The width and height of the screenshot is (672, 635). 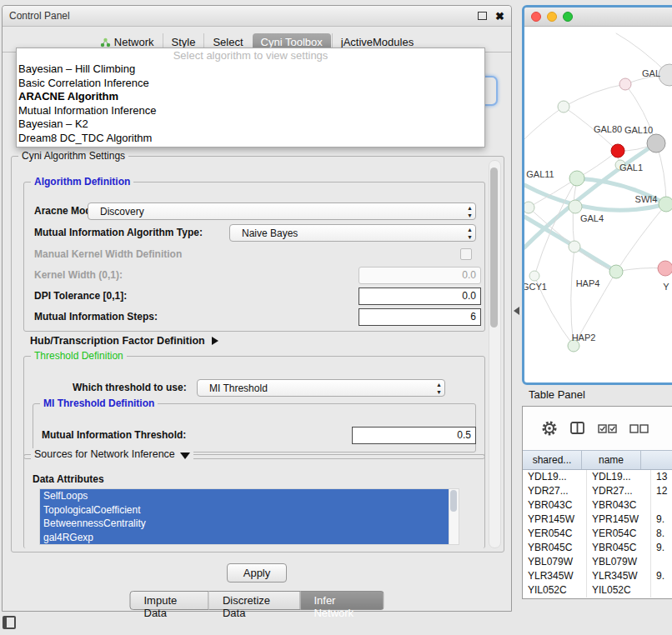 What do you see at coordinates (597, 505) in the screenshot?
I see `table-row: YBR043CYBR043C` at bounding box center [597, 505].